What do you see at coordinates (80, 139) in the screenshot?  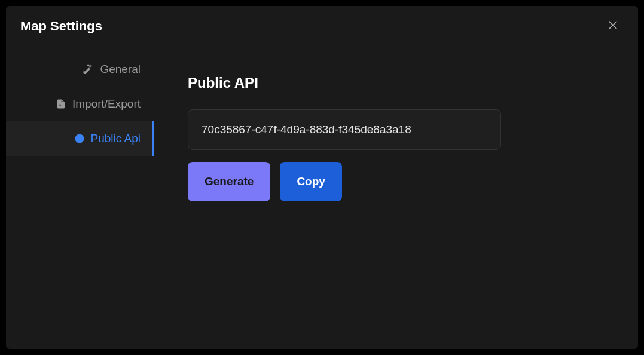 I see `sidebar-item-public-api: Public Api` at bounding box center [80, 139].